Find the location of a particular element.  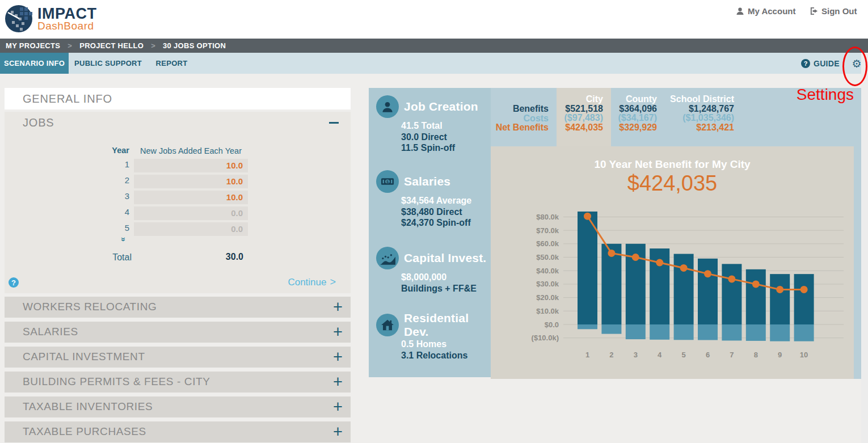

chart-highlight-value: $424,035 is located at coordinates (672, 184).